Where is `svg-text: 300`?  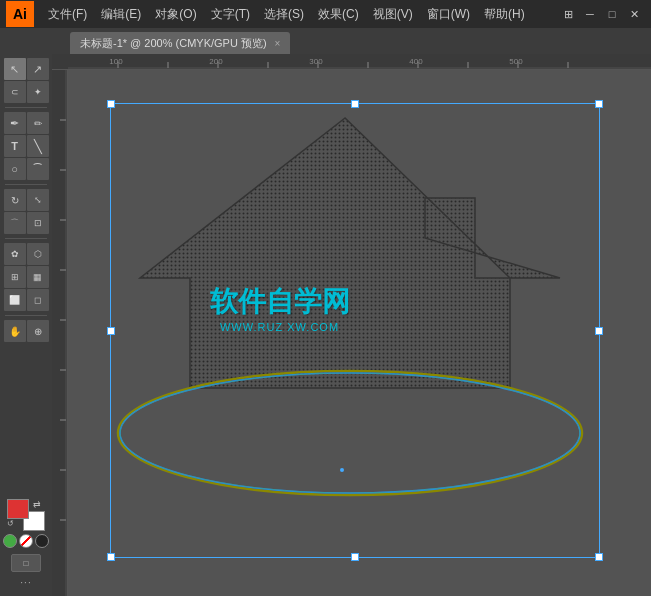
svg-text: 300 is located at coordinates (316, 62).